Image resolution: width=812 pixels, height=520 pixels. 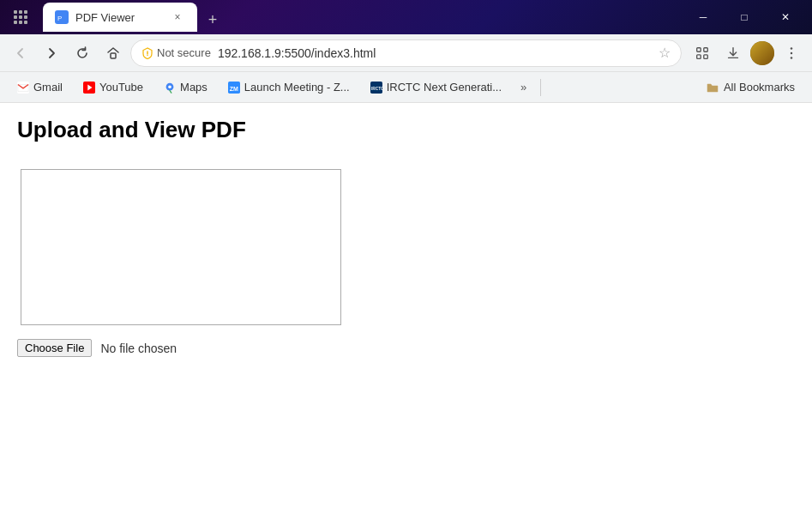 I want to click on all-bookmarks-label: All Bookmarks, so click(x=760, y=88).